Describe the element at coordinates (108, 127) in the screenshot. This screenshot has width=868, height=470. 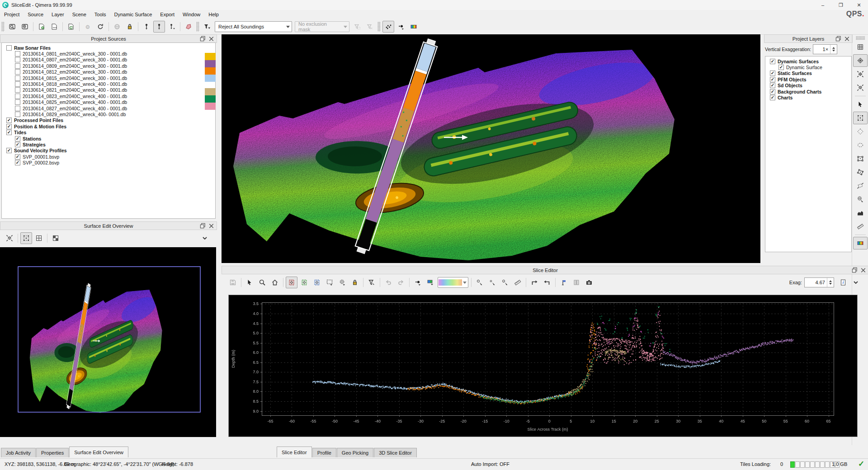
I see `tree-item: ✓Position & Motion Files` at that location.